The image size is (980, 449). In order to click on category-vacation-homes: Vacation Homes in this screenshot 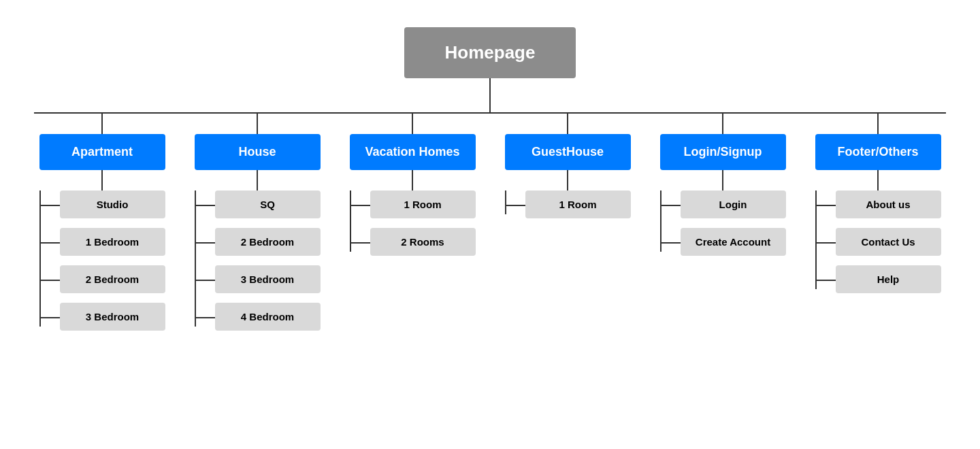, I will do `click(412, 152)`.